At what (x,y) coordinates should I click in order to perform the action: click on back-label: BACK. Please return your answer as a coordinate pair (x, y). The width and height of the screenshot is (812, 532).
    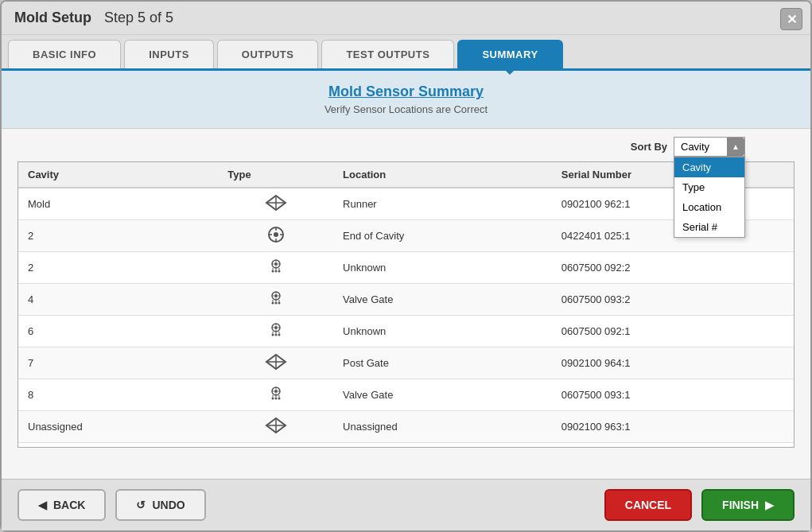
    Looking at the image, I should click on (69, 505).